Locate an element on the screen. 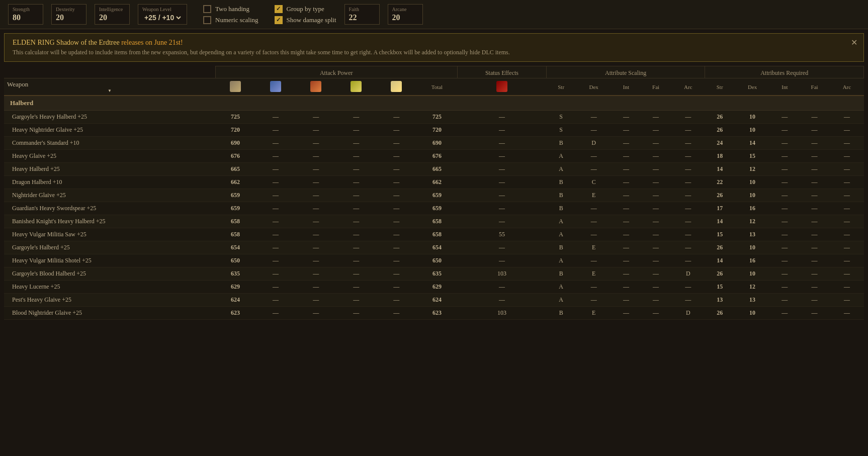 This screenshot has width=868, height=456. req-dex-header: Dex is located at coordinates (752, 87).